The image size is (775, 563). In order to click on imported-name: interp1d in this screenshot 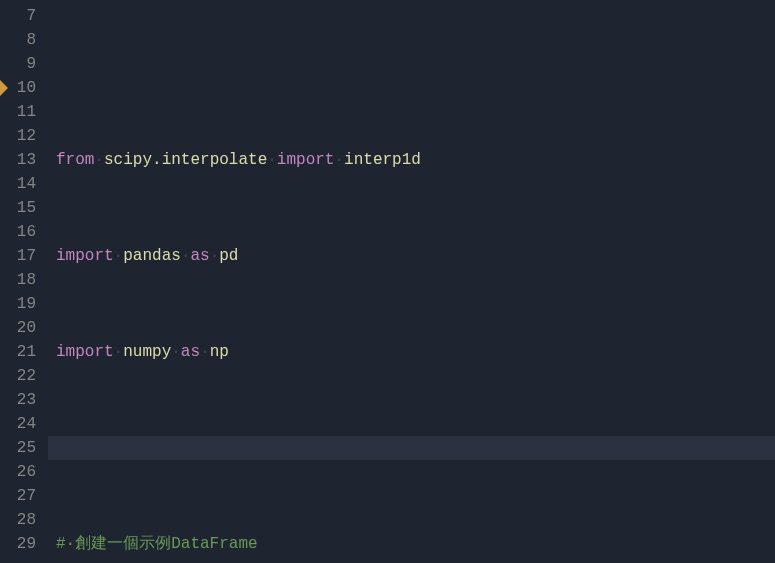, I will do `click(382, 160)`.